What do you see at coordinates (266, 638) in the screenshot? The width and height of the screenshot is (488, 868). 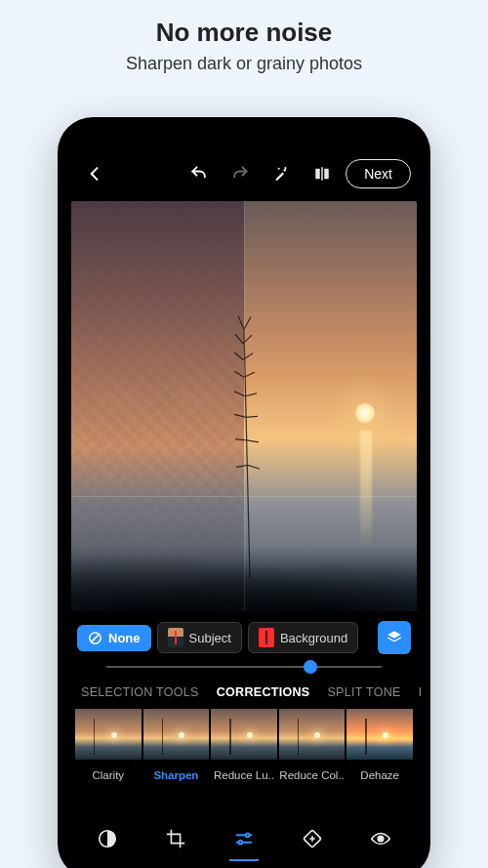 I see `background-swatch-icon` at bounding box center [266, 638].